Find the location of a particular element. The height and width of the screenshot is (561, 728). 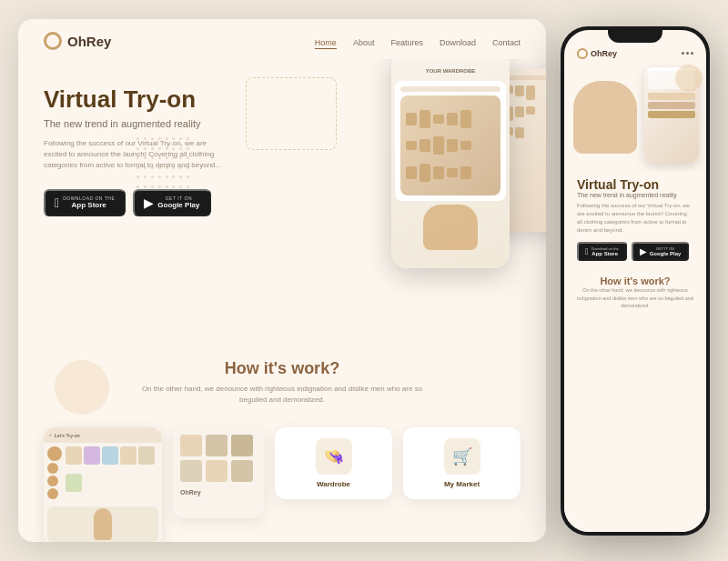

mobile-how-title: How it's work? is located at coordinates (635, 281).